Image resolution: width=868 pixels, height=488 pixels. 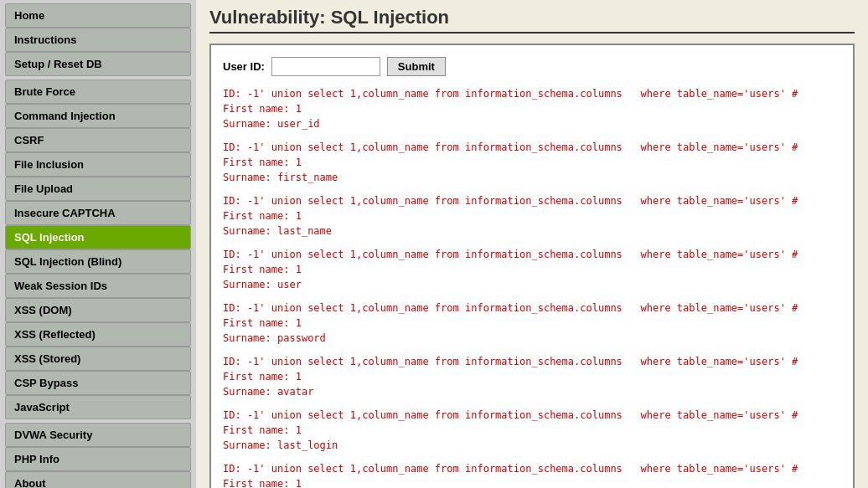 I want to click on result-surname: Surname: last_name, so click(x=532, y=231).